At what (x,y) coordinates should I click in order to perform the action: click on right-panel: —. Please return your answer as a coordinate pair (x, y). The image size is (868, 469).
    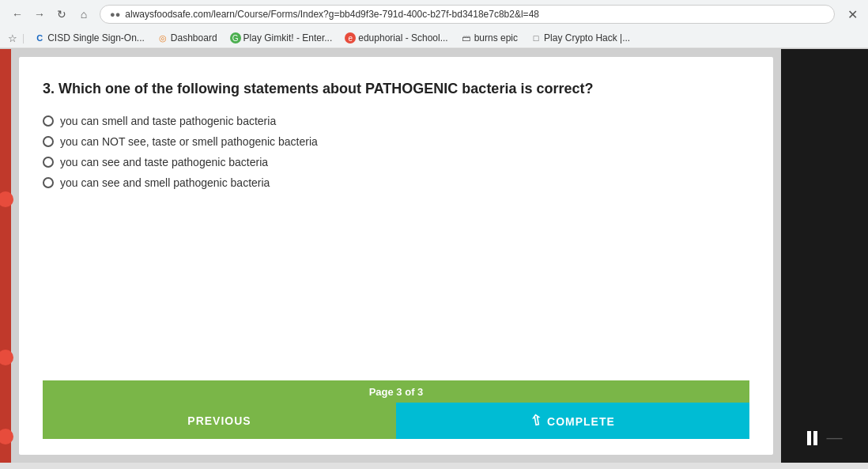
    Looking at the image, I should click on (825, 256).